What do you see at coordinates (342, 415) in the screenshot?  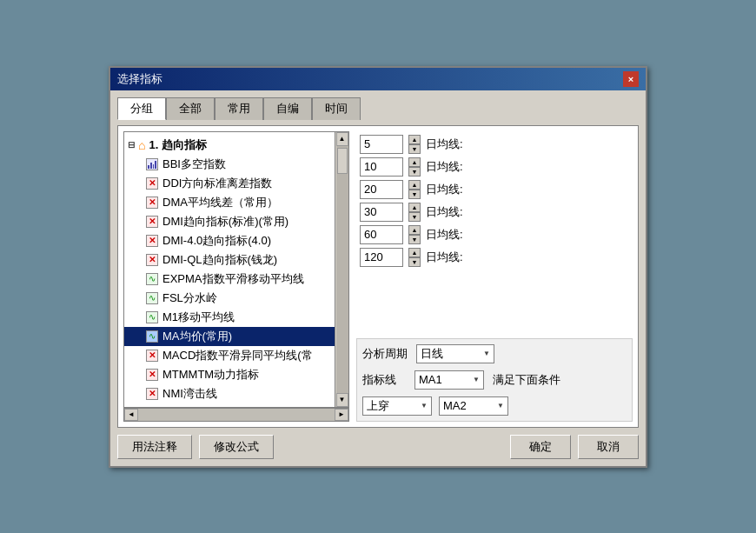 I see `hscroll-right-button: ►` at bounding box center [342, 415].